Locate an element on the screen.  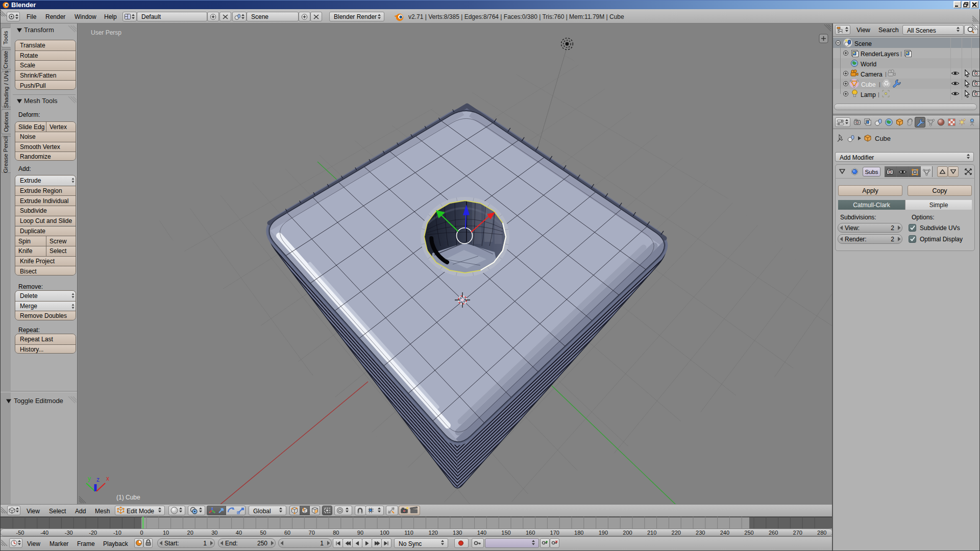
svg-text: 240 is located at coordinates (725, 533).